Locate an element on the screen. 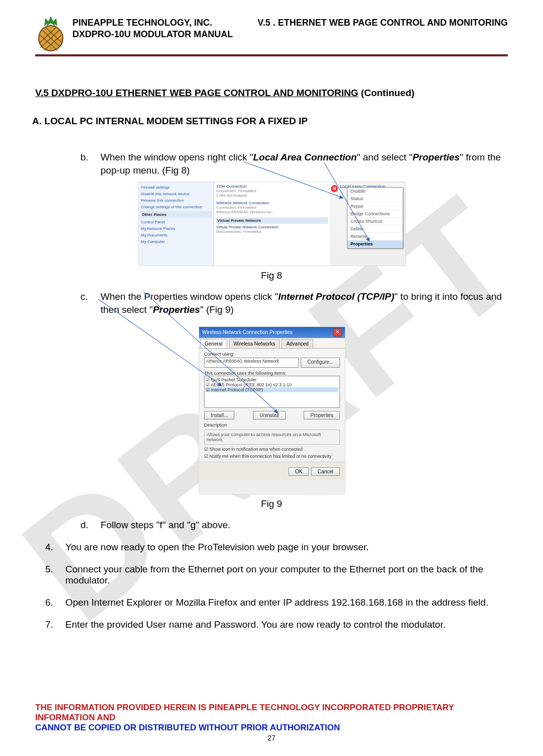 The image size is (543, 756). company-name: PINEAPPLE TECHNOLOGY, INC. is located at coordinates (153, 23).